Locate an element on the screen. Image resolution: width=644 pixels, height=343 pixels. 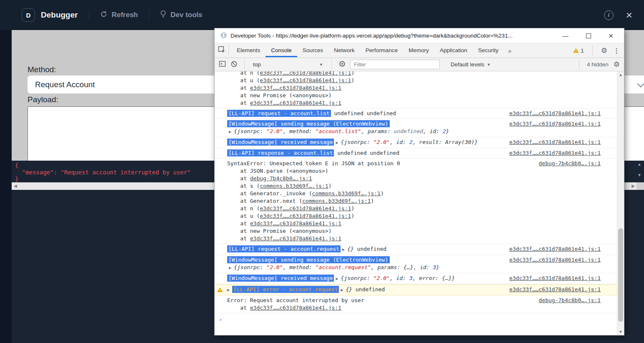
tab-elements: Elements is located at coordinates (248, 50).